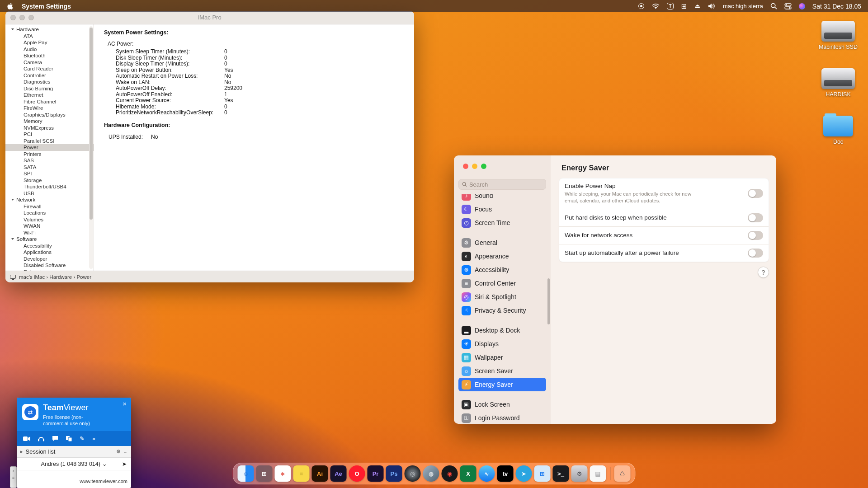  What do you see at coordinates (50, 147) in the screenshot?
I see `si-sidebar-row: Power` at bounding box center [50, 147].